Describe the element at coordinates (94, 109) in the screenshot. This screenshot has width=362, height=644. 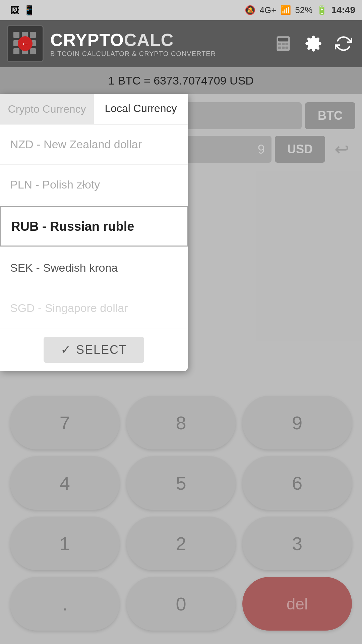
I see `modal-tabs: Crypto Currency Local Currency` at that location.